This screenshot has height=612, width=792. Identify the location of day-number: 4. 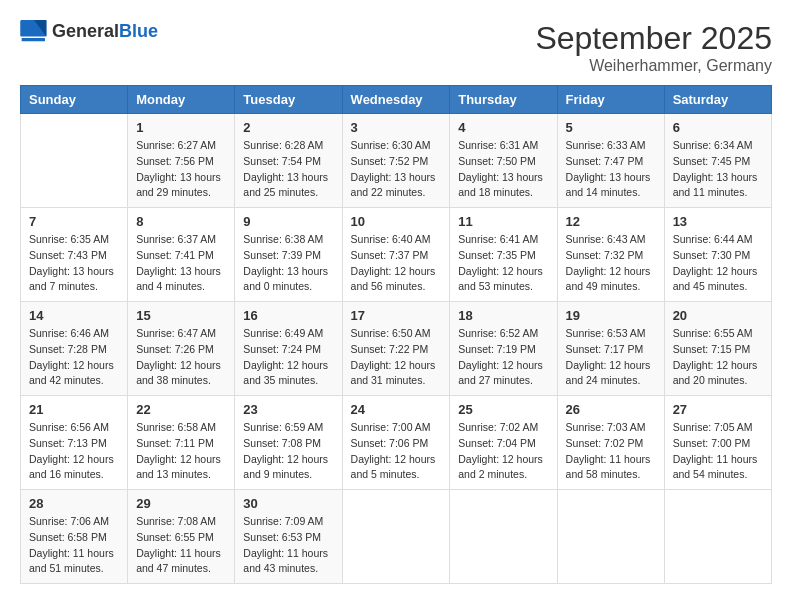
(503, 128).